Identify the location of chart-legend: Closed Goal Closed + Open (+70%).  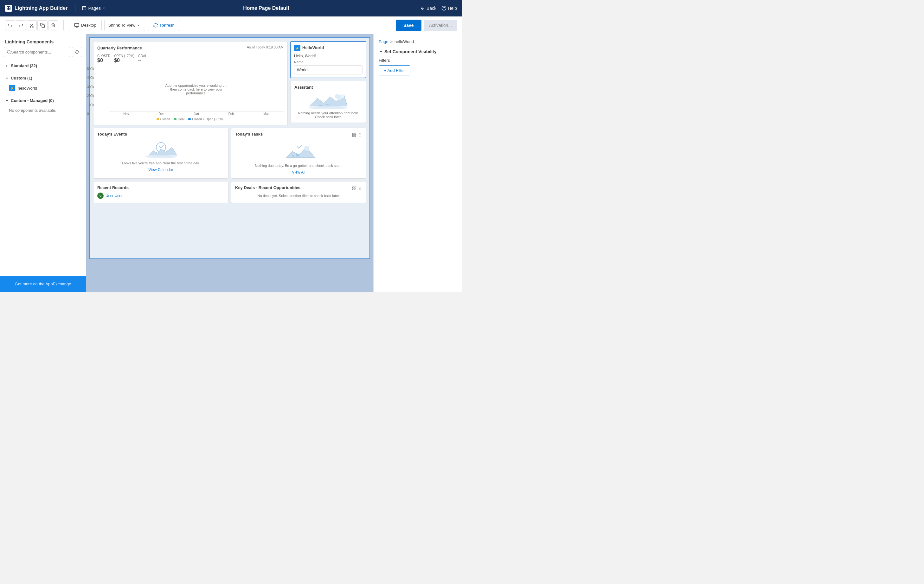
(190, 119).